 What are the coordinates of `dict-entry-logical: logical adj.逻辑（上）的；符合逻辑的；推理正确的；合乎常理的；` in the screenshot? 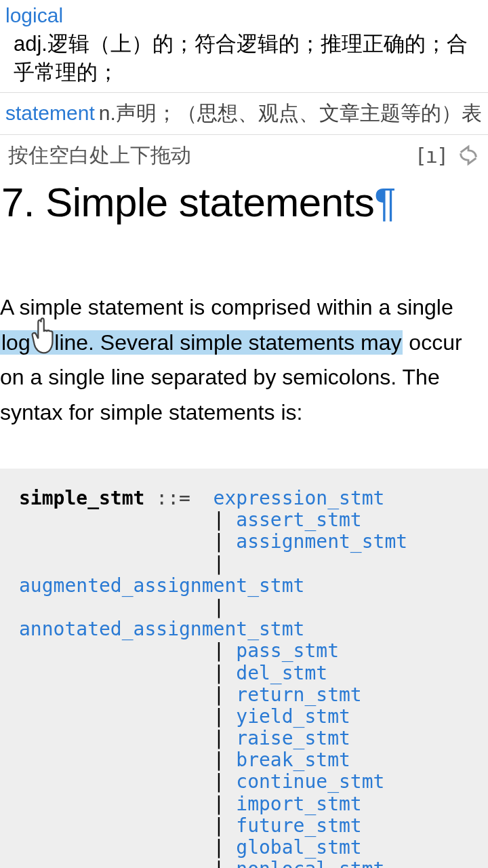 It's located at (244, 46).